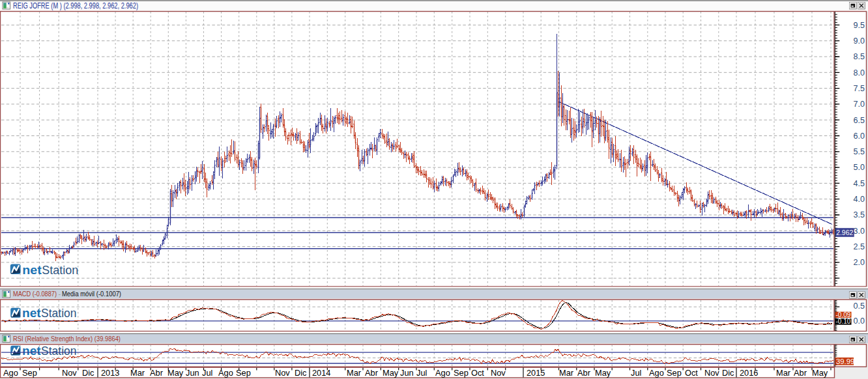  I want to click on svg-text: 2016, so click(749, 372).